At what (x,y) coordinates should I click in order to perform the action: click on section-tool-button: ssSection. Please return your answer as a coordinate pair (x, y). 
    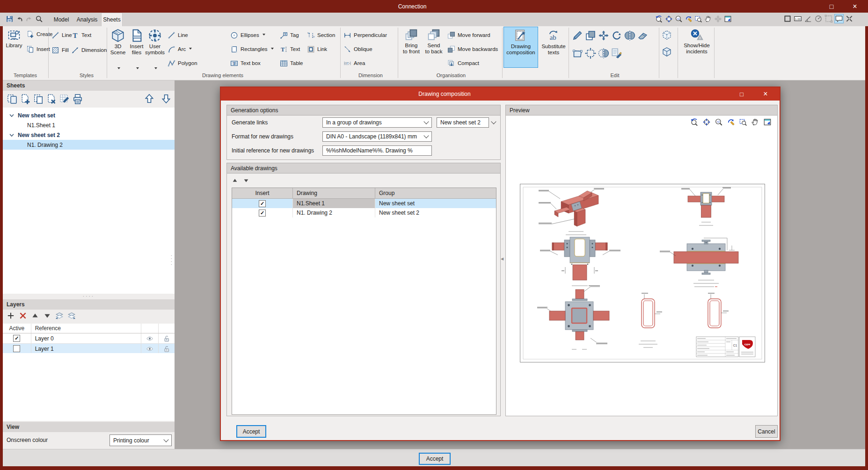
    Looking at the image, I should click on (321, 35).